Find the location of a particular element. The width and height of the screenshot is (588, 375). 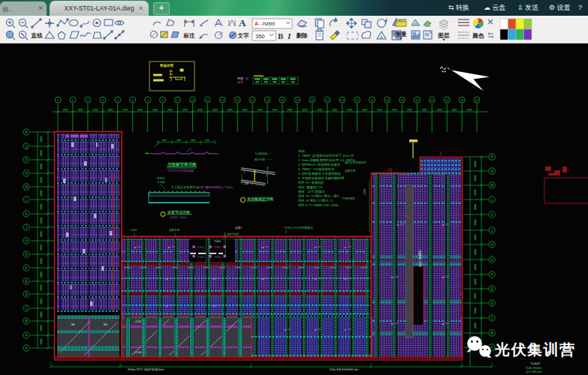

svg-text: 25 is located at coordinates (417, 100).